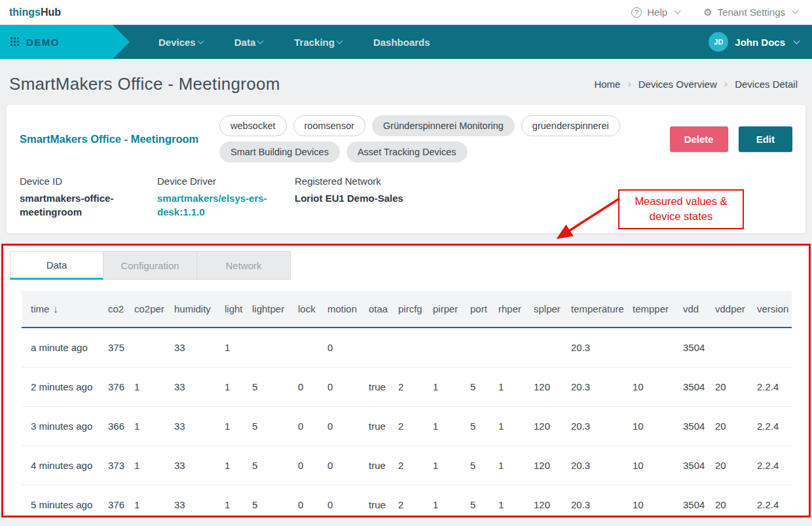  Describe the element at coordinates (60, 426) in the screenshot. I see `table-cell-time: 3 minutes ago` at that location.